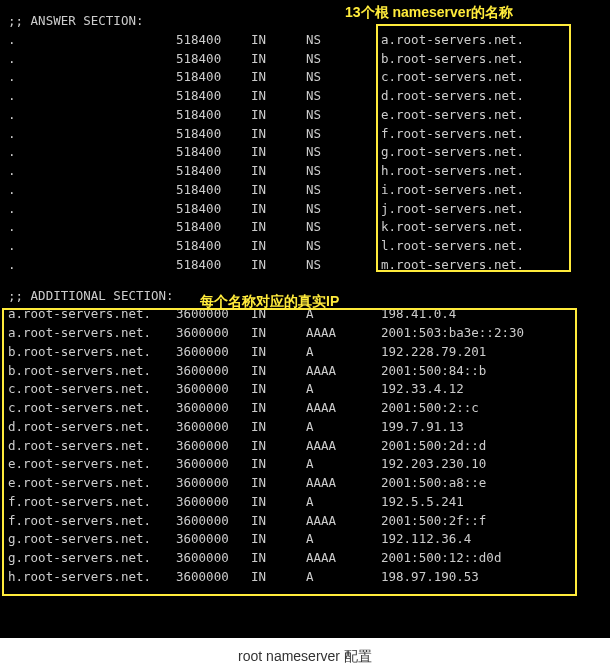 This screenshot has width=610, height=671. I want to click on record-value: d.root-servers.net., so click(452, 96).